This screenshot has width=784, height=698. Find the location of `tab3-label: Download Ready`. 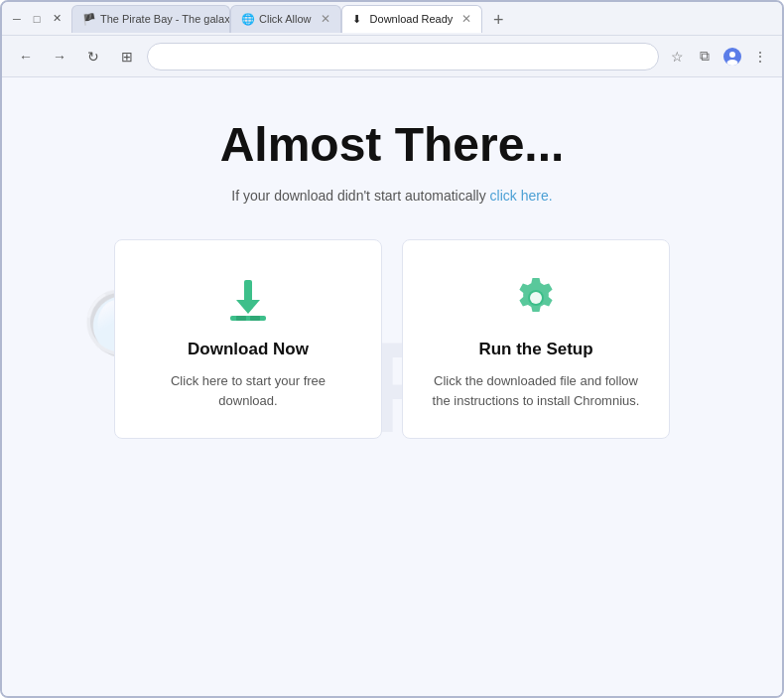

tab3-label: Download Ready is located at coordinates (412, 19).